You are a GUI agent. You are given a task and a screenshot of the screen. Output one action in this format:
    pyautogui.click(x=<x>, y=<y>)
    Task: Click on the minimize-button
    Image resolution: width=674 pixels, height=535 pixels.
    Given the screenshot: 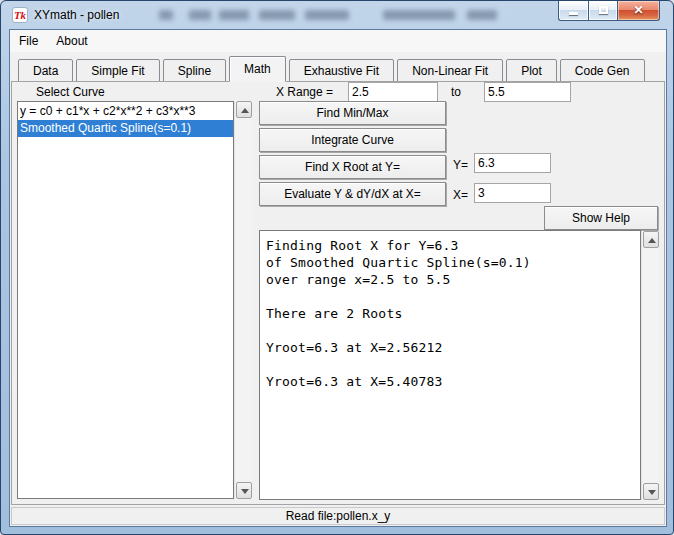 What is the action you would take?
    pyautogui.click(x=573, y=11)
    